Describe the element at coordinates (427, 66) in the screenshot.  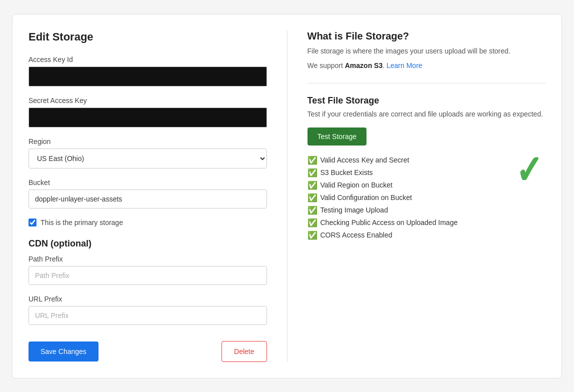
I see `info-desc2: We support Amazon S3. Learn More` at that location.